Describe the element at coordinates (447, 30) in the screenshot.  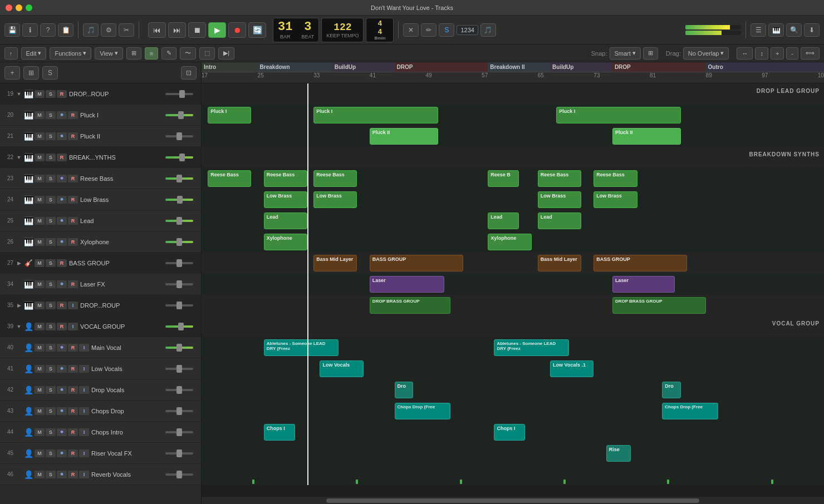
I see `midi-button: S` at that location.